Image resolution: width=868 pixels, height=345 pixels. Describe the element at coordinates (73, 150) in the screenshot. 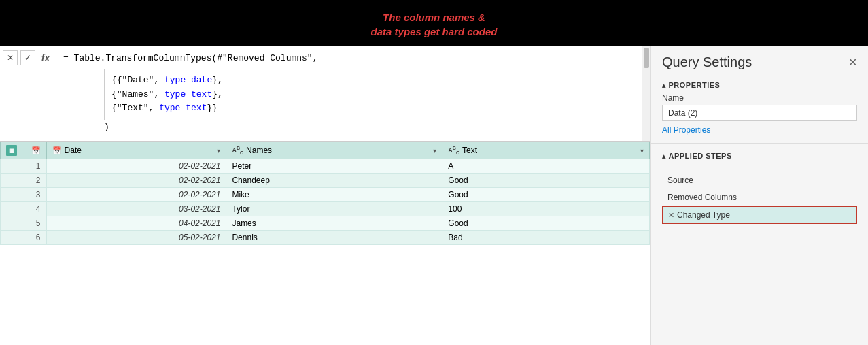

I see `date-col-label: Date` at that location.